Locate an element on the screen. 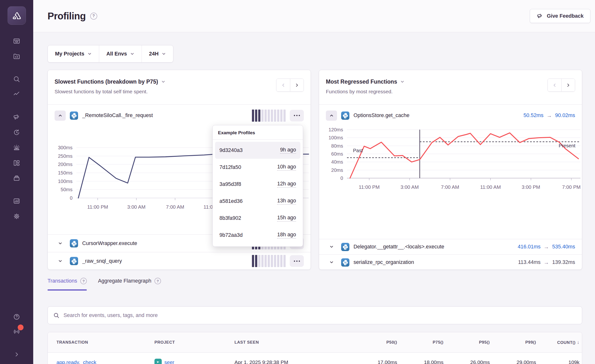 The height and width of the screenshot is (364, 595). tab-aggregate-flamegraph: Aggregate Flamegraph? is located at coordinates (129, 284).